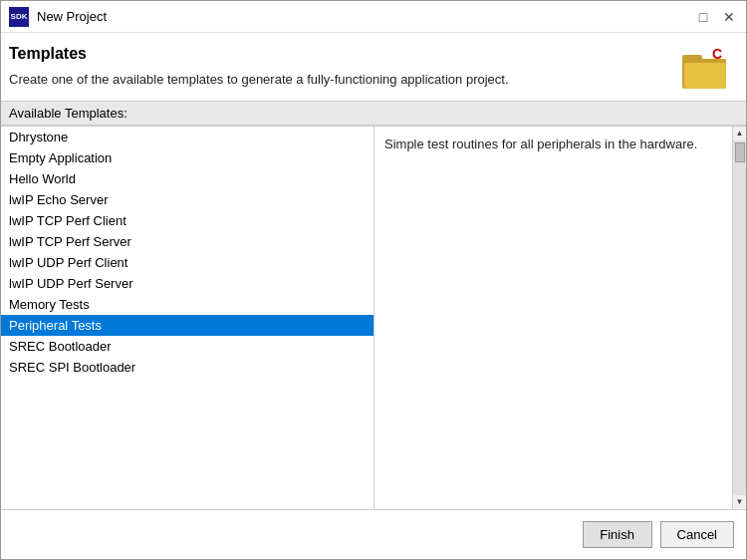 Image resolution: width=747 pixels, height=560 pixels. What do you see at coordinates (19, 17) in the screenshot?
I see `app-logo: SDK` at bounding box center [19, 17].